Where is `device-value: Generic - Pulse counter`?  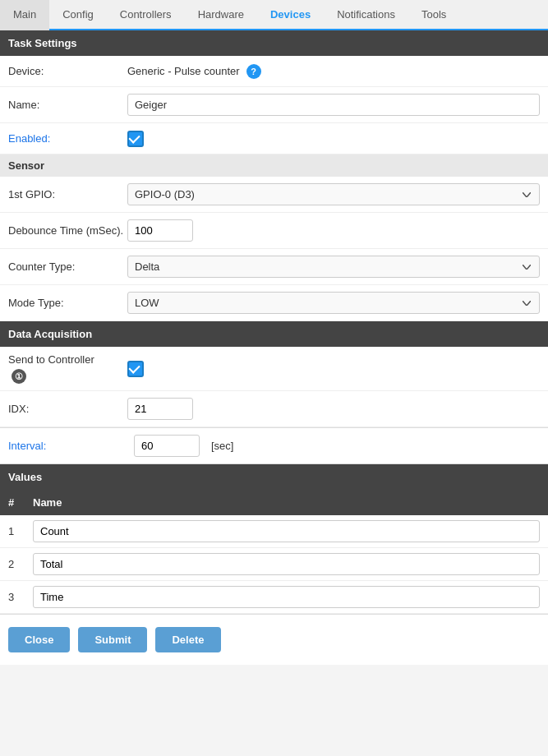 device-value: Generic - Pulse counter is located at coordinates (184, 71).